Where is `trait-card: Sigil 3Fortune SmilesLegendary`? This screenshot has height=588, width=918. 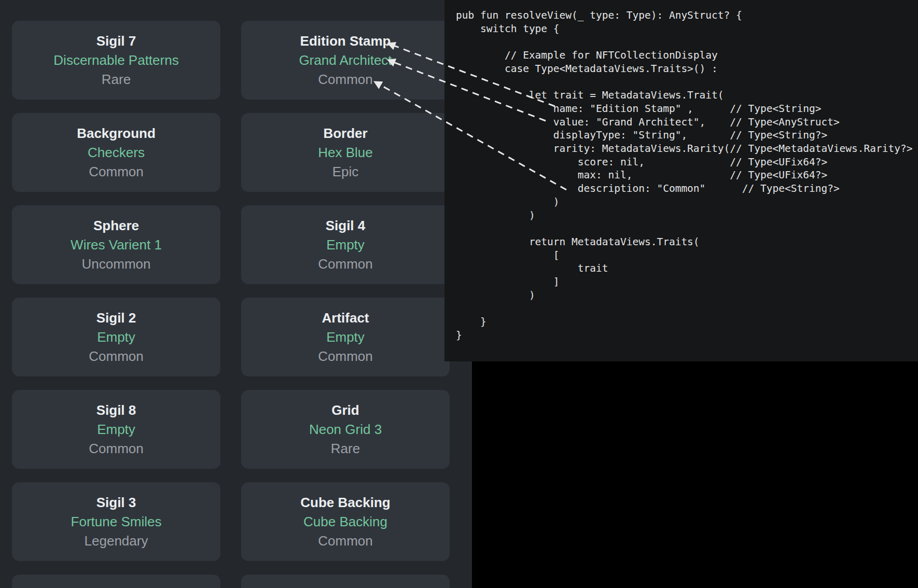
trait-card: Sigil 3Fortune SmilesLegendary is located at coordinates (116, 522).